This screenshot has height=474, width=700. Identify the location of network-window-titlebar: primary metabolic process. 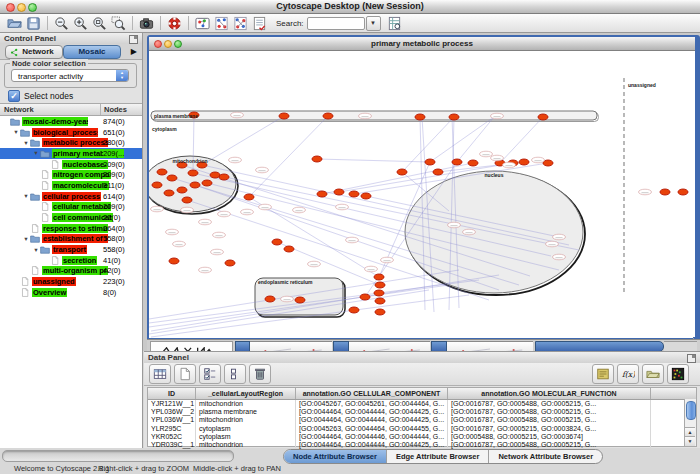
(422, 44).